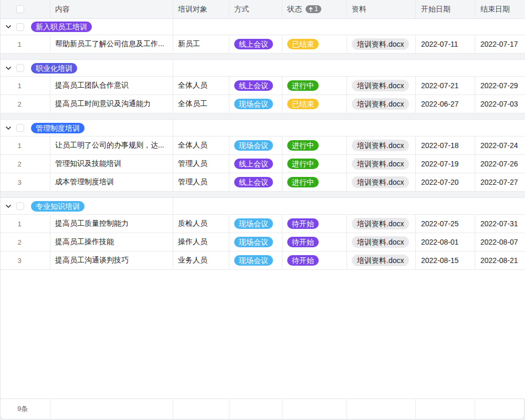 The image size is (525, 420). Describe the element at coordinates (500, 182) in the screenshot. I see `cell-end-date: 2022-07-27` at that location.